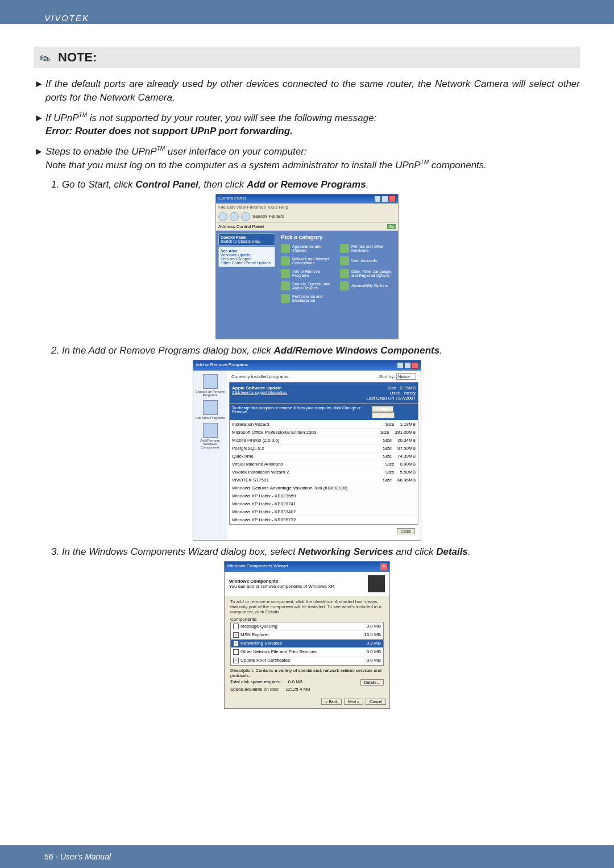 The width and height of the screenshot is (614, 868). I want to click on up-icon, so click(246, 217).